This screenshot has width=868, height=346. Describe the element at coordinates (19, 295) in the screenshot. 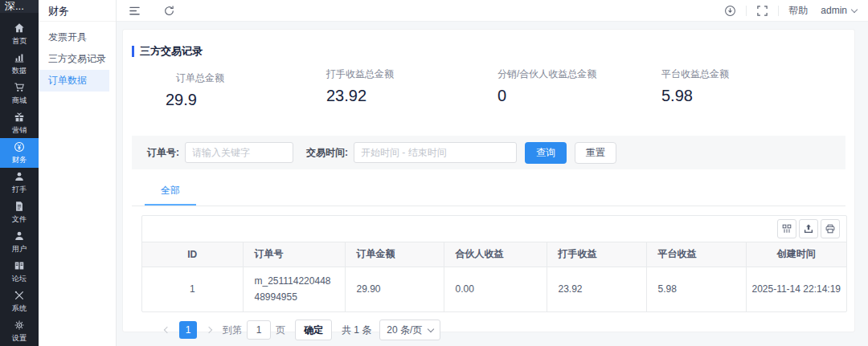

I see `tools-icon` at that location.